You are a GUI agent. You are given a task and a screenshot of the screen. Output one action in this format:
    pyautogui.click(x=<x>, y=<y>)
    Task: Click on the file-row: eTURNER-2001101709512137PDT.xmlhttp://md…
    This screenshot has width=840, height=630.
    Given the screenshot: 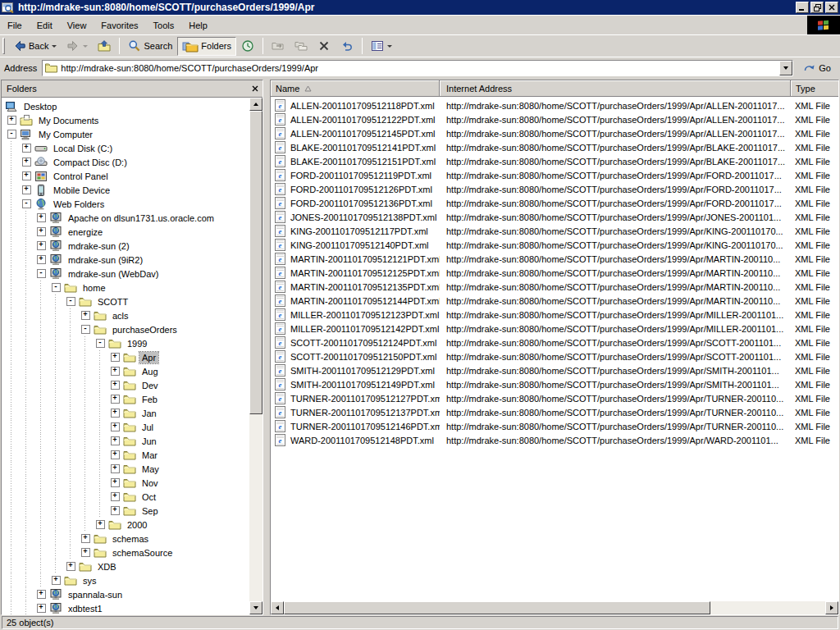 What is the action you would take?
    pyautogui.click(x=555, y=412)
    